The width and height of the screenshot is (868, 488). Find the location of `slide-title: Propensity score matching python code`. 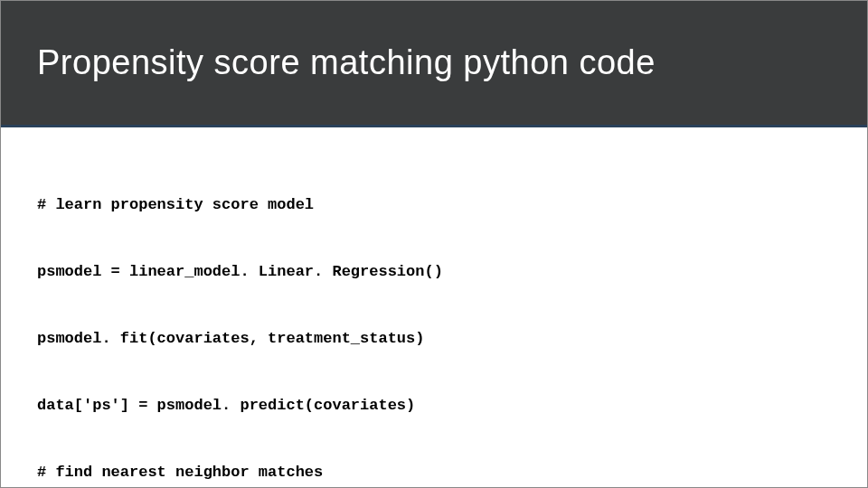

slide-title: Propensity score matching python code is located at coordinates (346, 63).